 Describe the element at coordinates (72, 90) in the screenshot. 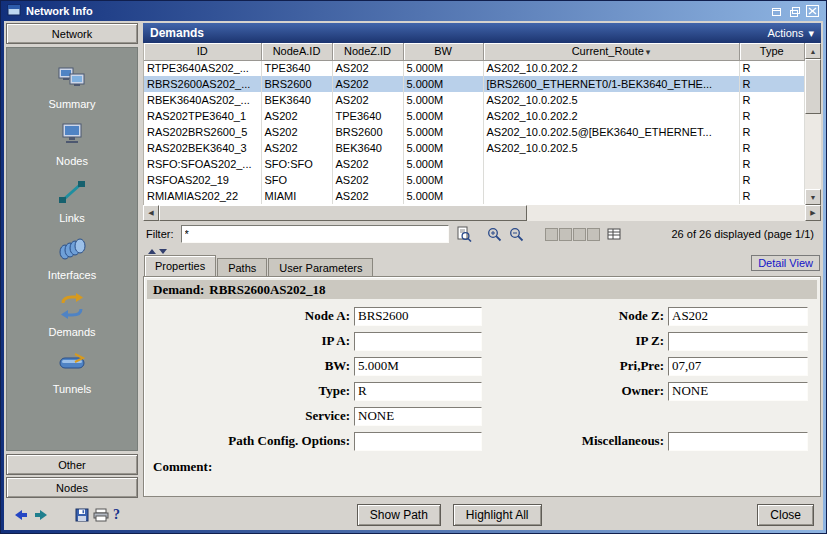

I see `sidebar-item-summary: Summary` at that location.